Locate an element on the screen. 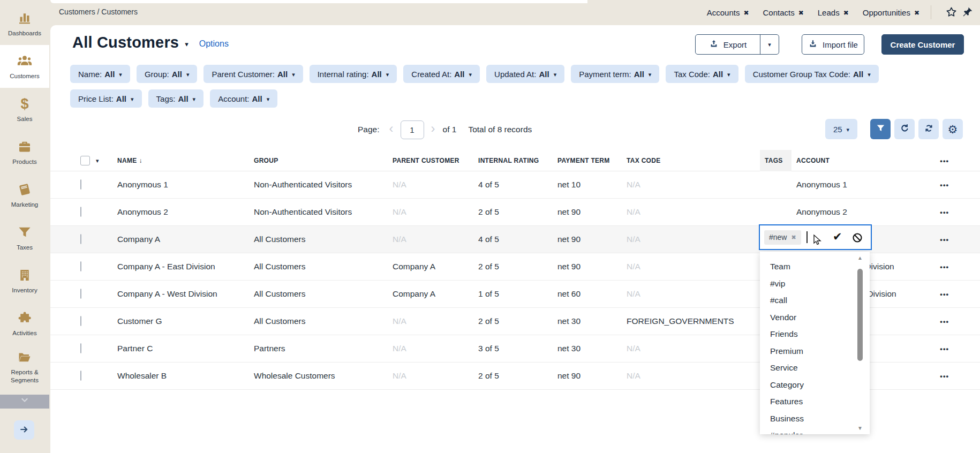 The height and width of the screenshot is (453, 980). filter-updated-at: Updated At: All▾ is located at coordinates (525, 74).